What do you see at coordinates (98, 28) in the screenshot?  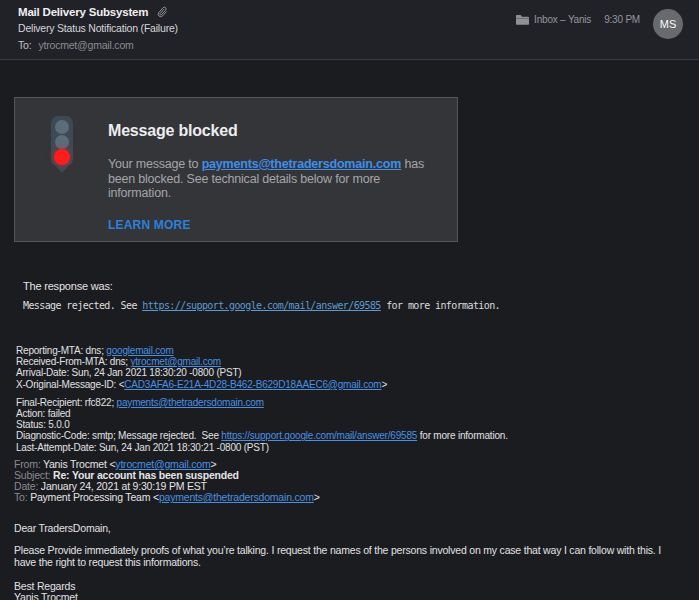 I see `message-subject: Delivery Status Notification (Failure)` at bounding box center [98, 28].